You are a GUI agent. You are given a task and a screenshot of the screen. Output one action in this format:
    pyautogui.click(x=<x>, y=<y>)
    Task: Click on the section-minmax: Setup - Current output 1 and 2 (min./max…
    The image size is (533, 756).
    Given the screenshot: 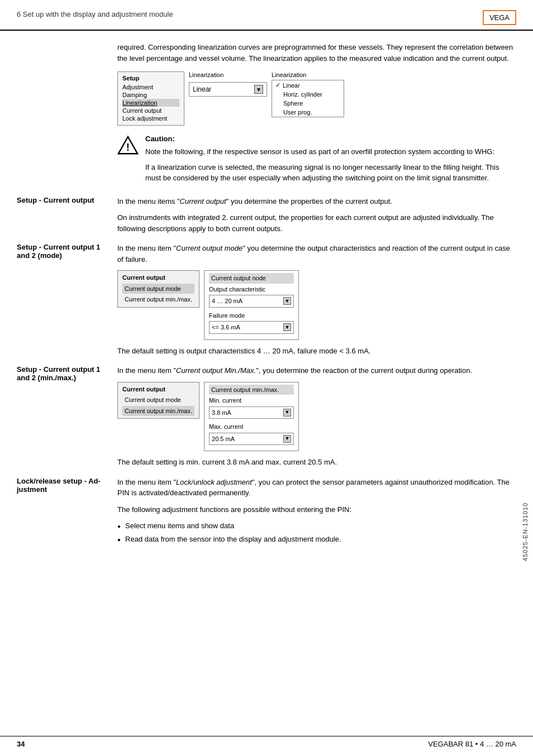 What is the action you would take?
    pyautogui.click(x=266, y=417)
    